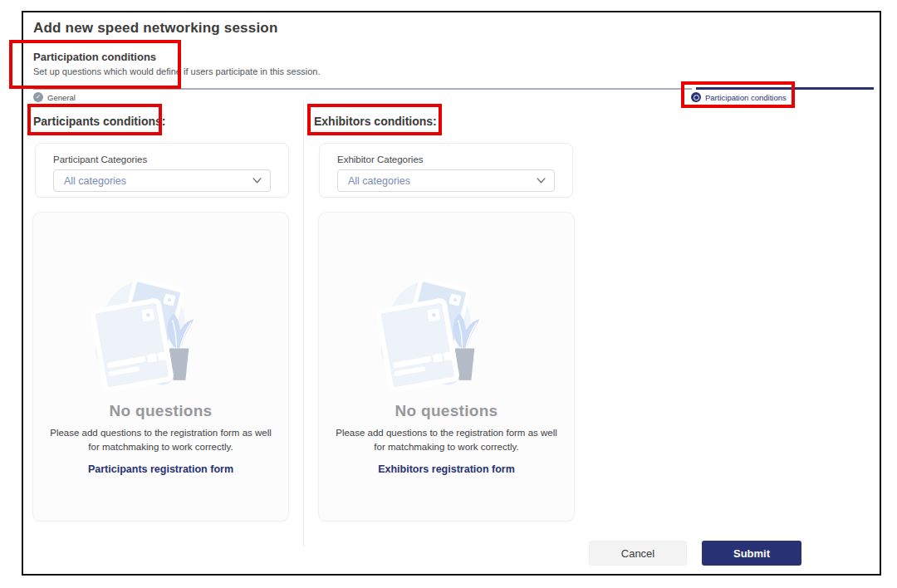 The image size is (897, 588). What do you see at coordinates (304, 324) in the screenshot?
I see `column-divider` at bounding box center [304, 324].